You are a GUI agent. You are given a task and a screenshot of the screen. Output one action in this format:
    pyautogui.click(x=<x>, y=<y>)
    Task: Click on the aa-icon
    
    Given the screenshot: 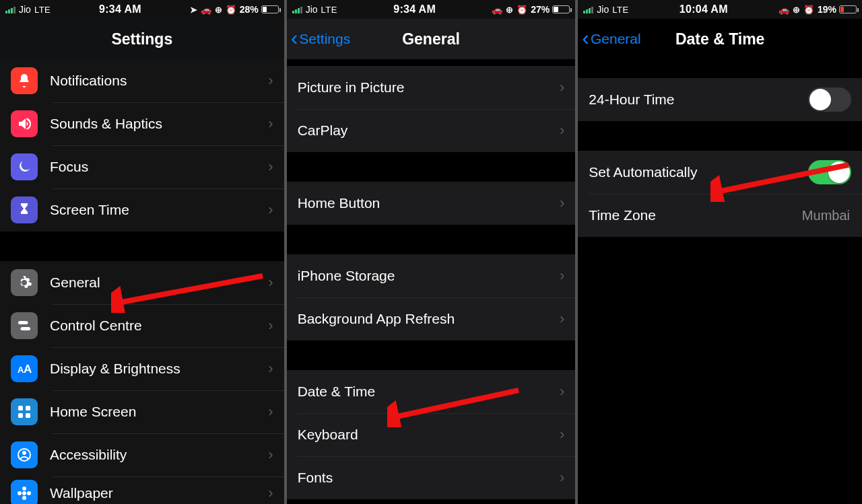 What is the action you would take?
    pyautogui.click(x=24, y=369)
    